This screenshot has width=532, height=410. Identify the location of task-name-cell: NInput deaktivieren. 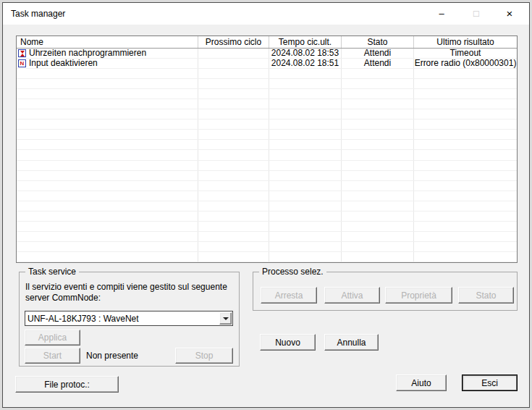
(107, 64).